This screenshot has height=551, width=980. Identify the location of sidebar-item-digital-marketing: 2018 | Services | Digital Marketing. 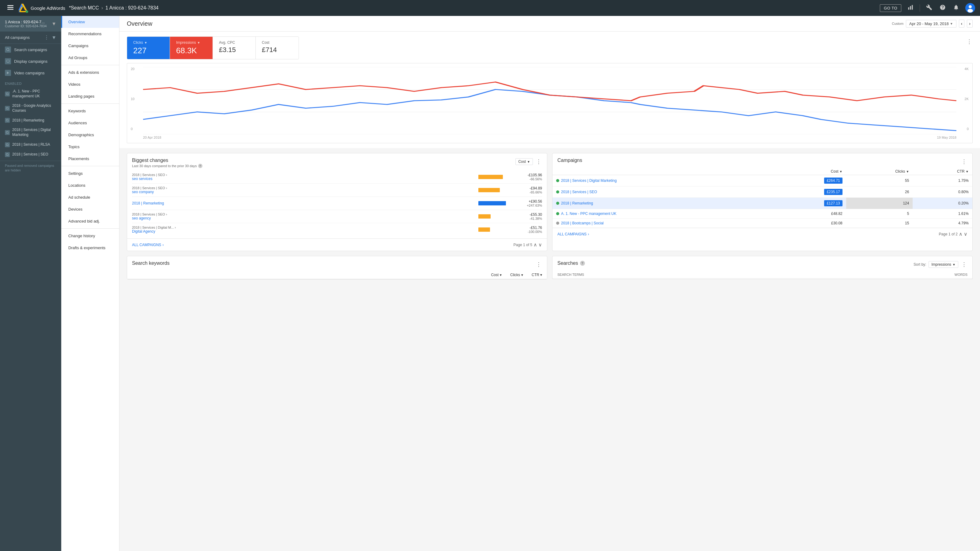
(30, 132).